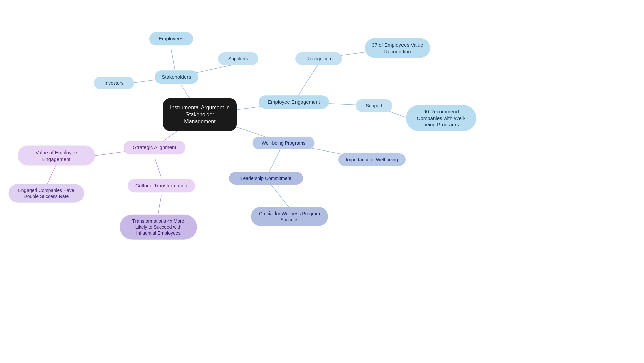 This screenshot has width=644, height=363. I want to click on cultural-transformation-node: Cultural Transformation, so click(161, 186).